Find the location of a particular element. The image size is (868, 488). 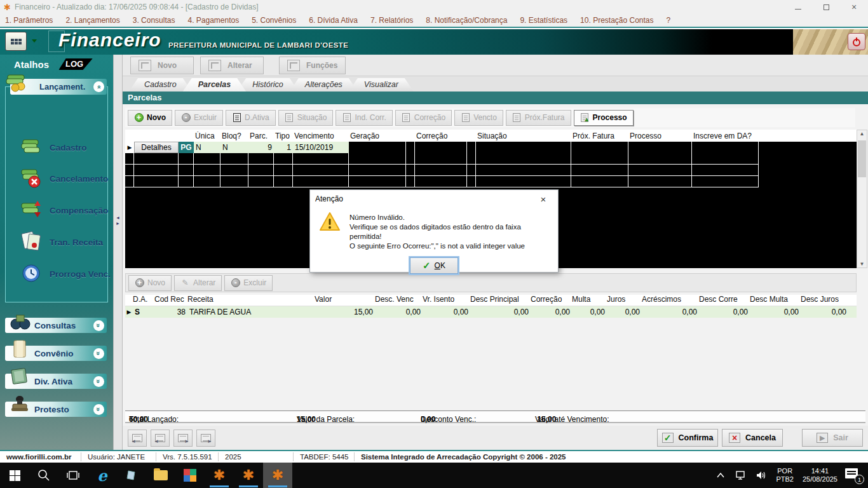

app-shortcut-button is located at coordinates (132, 475).